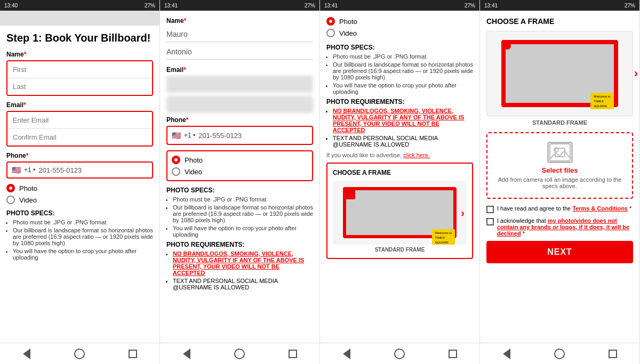  Describe the element at coordinates (403, 88) in the screenshot. I see `spec-3-3: You will have the option to crop your ph…` at that location.